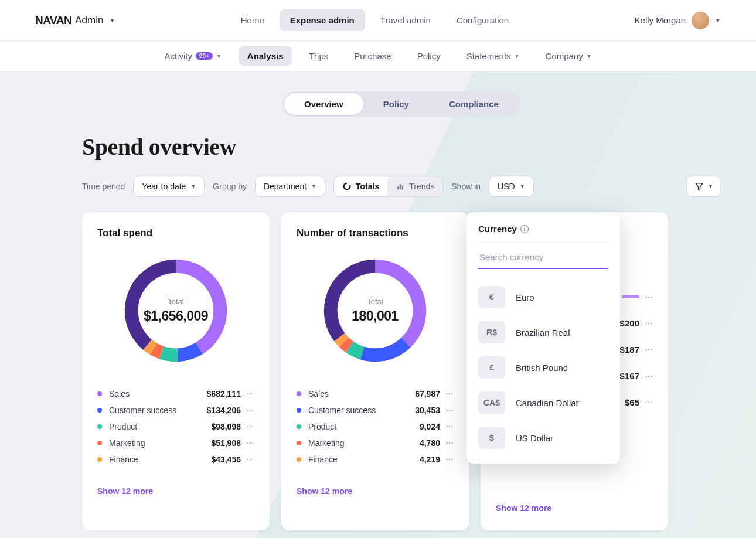 Image resolution: width=756 pixels, height=538 pixels. Describe the element at coordinates (543, 403) in the screenshot. I see `currency-option: CA$Canadian Dollar` at that location.